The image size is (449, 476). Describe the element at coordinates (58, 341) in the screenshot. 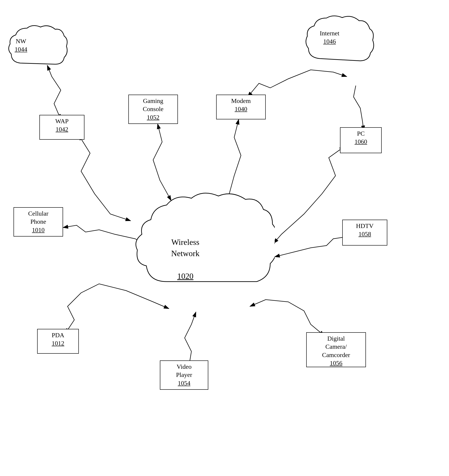

I see `pda-box: PDA 1012` at that location.